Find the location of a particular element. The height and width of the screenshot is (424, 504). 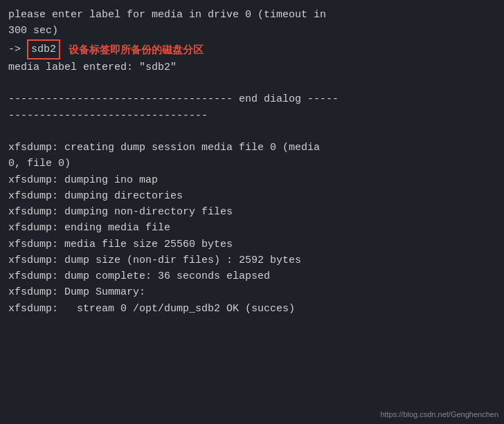

terminal-line-4: media label entered: "sdb2" is located at coordinates (252, 68).